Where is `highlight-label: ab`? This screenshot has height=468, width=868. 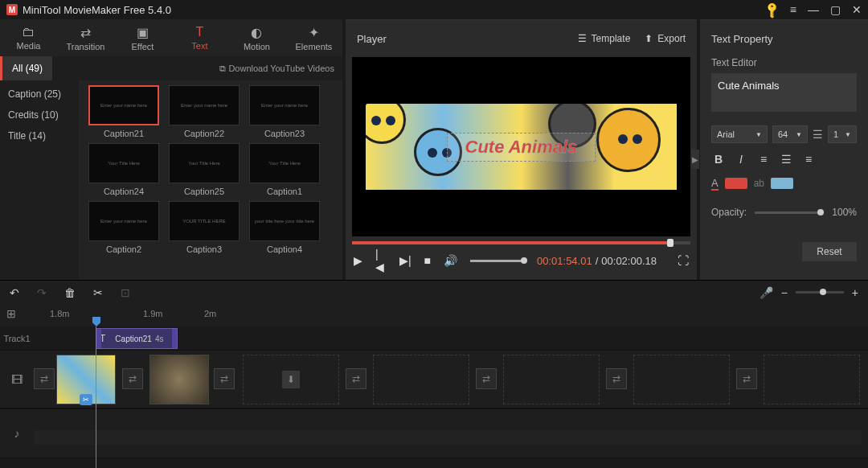
highlight-label: ab is located at coordinates (759, 183).